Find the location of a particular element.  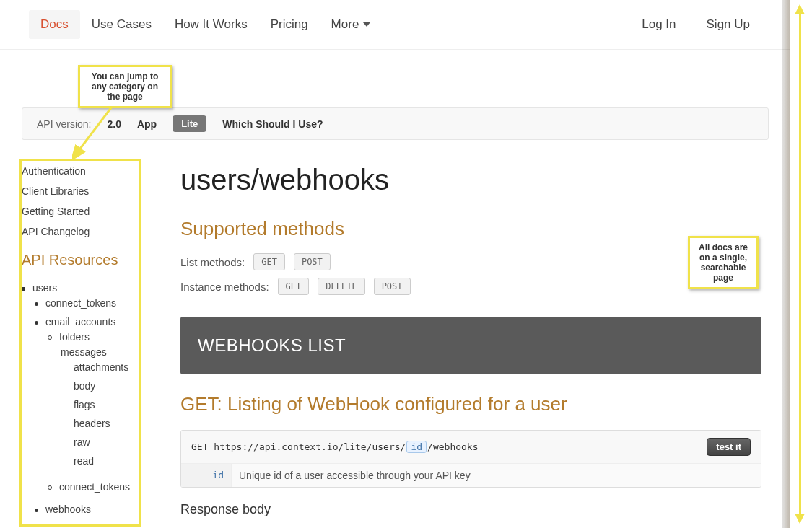

sidebar-link-changelog: API Changelog is located at coordinates (90, 232).